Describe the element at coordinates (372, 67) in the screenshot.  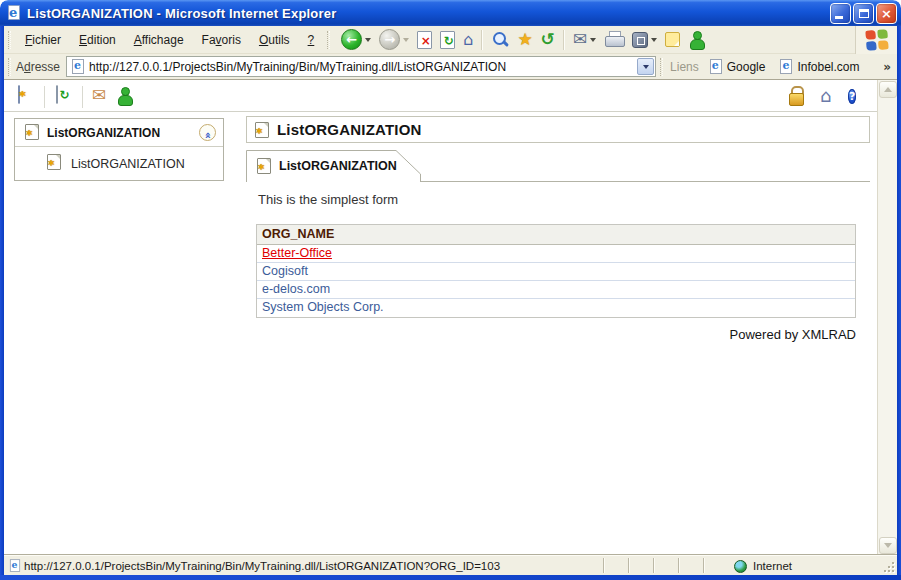
I see `address-url: http://127.0.0.1/ProjectsBin/MyTraining/…` at that location.